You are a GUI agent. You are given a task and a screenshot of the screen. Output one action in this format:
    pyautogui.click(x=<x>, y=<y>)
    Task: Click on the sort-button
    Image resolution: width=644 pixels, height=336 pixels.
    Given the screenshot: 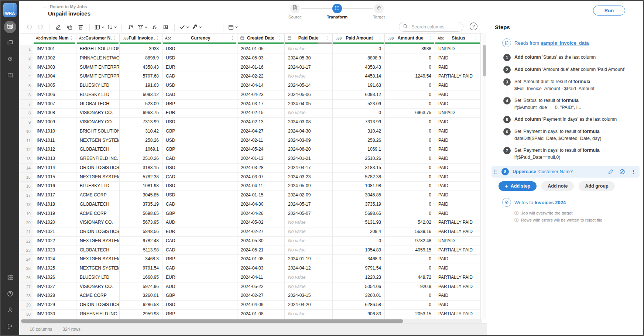 What is the action you would take?
    pyautogui.click(x=112, y=27)
    